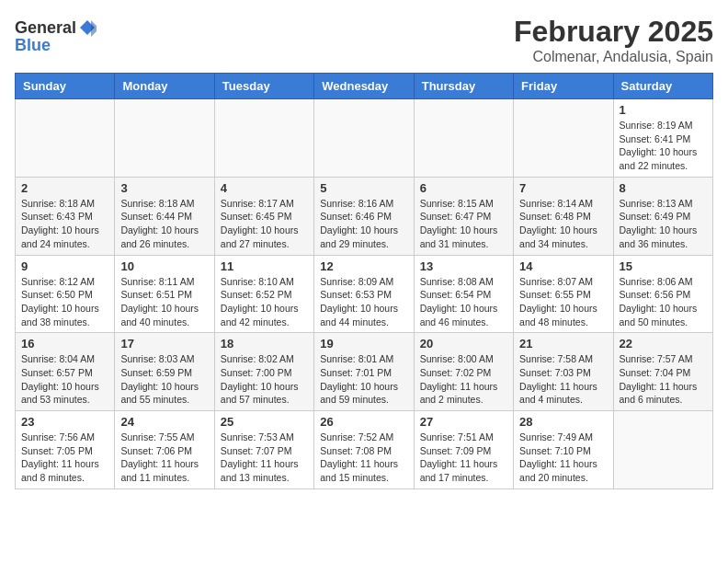 This screenshot has width=728, height=563. I want to click on day-info: Sunrise: 8:08 AM Sunset: 6:54 PM Dayligh…, so click(463, 302).